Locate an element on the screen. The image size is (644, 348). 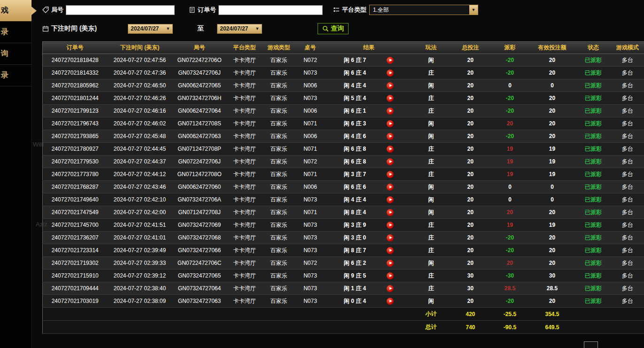
subtotal-total-bet: 420 is located at coordinates (471, 314).